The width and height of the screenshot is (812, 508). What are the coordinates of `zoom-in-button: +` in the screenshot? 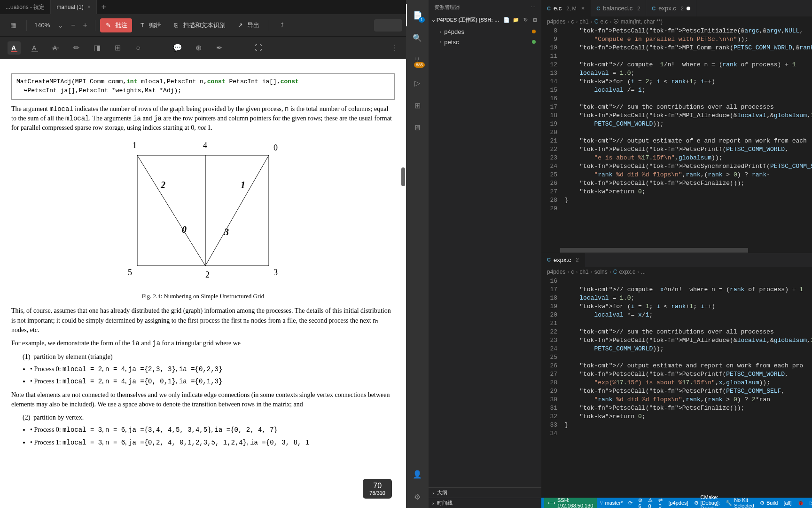 It's located at (86, 25).